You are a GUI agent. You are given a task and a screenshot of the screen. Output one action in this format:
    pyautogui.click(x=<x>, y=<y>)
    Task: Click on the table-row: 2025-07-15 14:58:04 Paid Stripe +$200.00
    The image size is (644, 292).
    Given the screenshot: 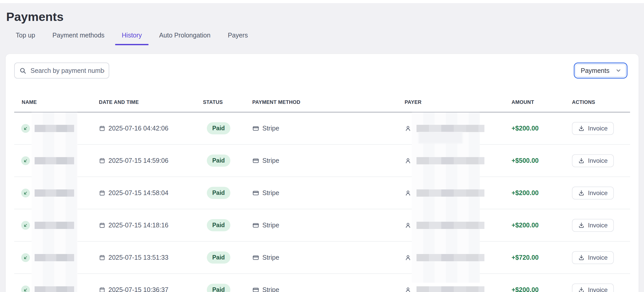 What is the action you would take?
    pyautogui.click(x=322, y=193)
    